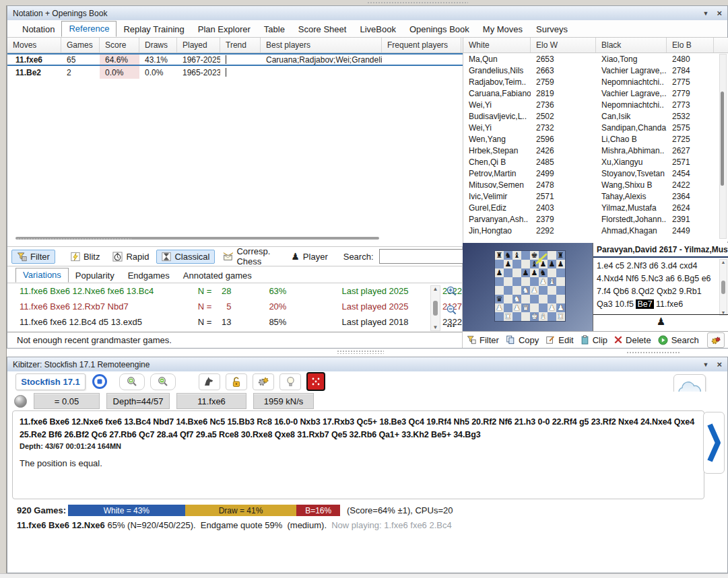 The height and width of the screenshot is (578, 728). I want to click on subtab-annotated-games: Annotated games, so click(218, 276).